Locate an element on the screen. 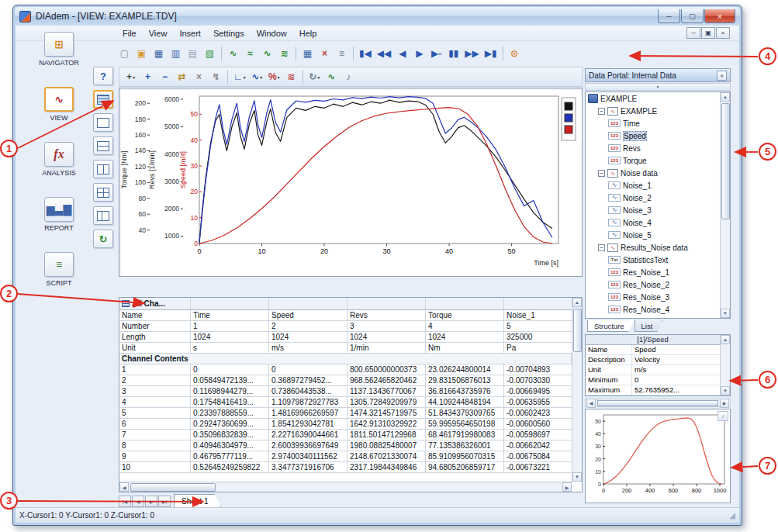 The image size is (778, 532). table-cell: 3 is located at coordinates (386, 326).